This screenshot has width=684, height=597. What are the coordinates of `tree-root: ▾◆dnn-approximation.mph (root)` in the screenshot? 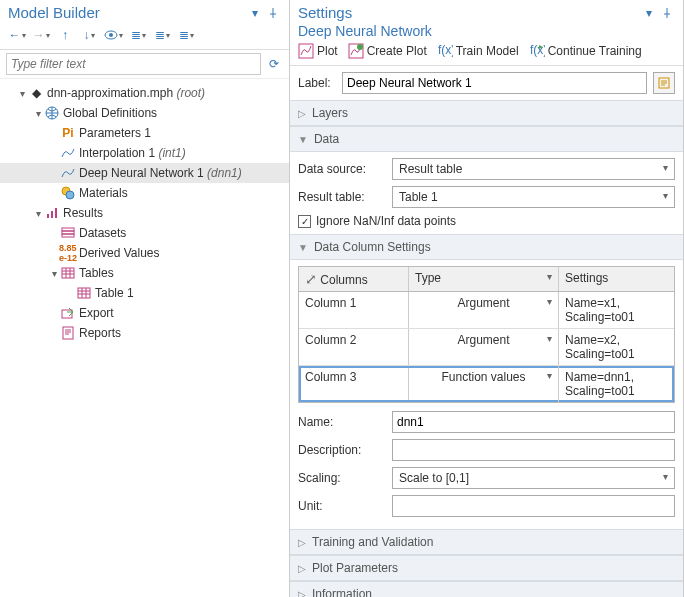 It's located at (144, 93).